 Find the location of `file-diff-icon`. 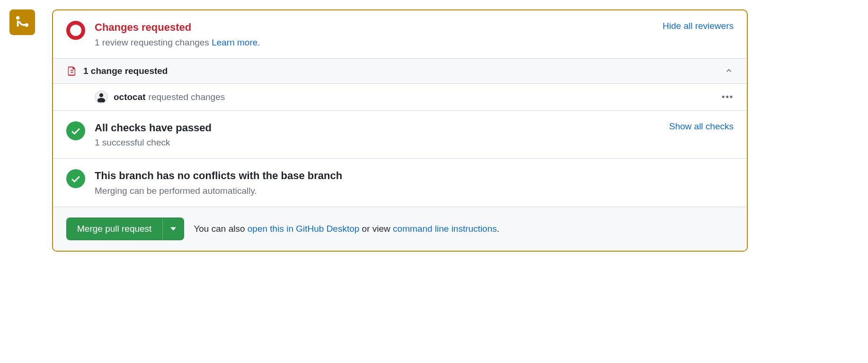

file-diff-icon is located at coordinates (72, 71).